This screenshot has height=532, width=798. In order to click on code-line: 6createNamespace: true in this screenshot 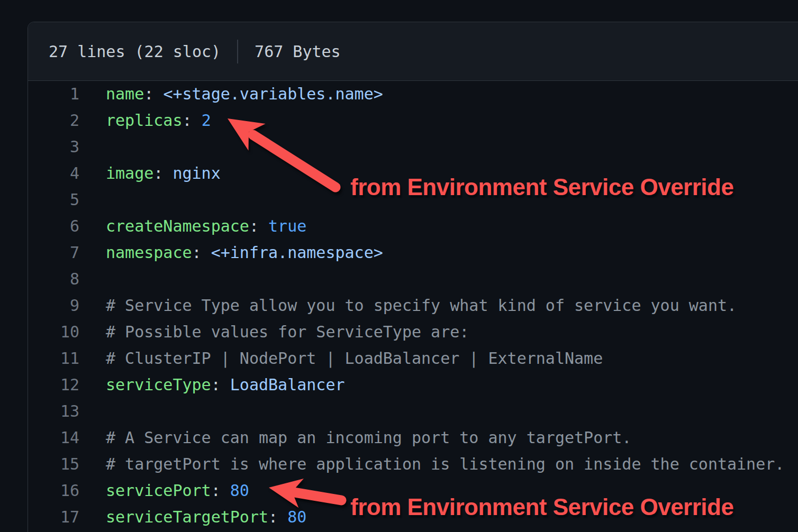, I will do `click(413, 226)`.